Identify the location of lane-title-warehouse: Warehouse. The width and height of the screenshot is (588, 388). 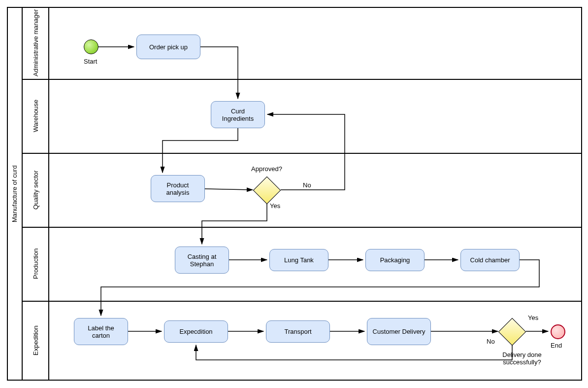
(35, 116).